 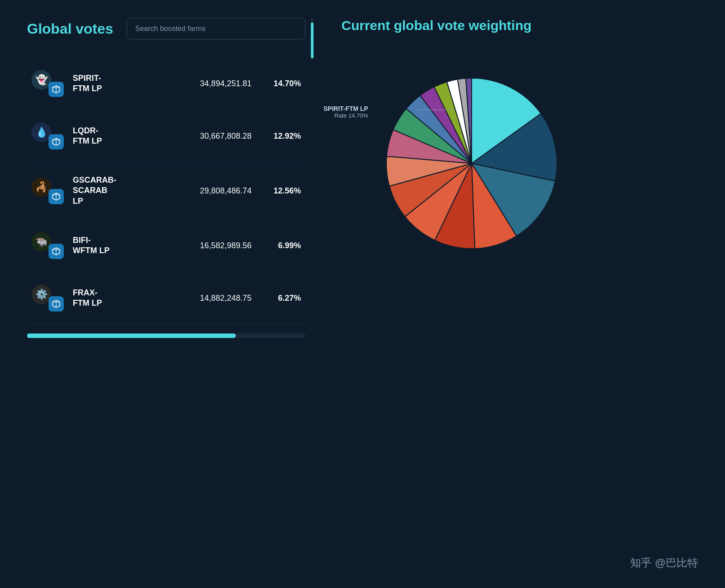 I want to click on farm-icons: ⚙️, so click(x=48, y=298).